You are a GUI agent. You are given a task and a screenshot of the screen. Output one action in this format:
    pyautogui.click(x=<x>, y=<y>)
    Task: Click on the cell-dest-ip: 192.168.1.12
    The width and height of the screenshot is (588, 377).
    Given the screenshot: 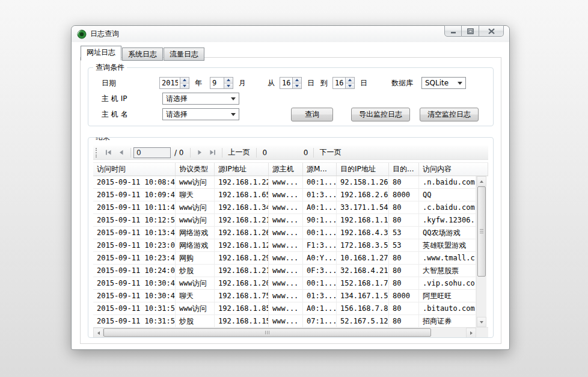 What is the action you would take?
    pyautogui.click(x=363, y=220)
    